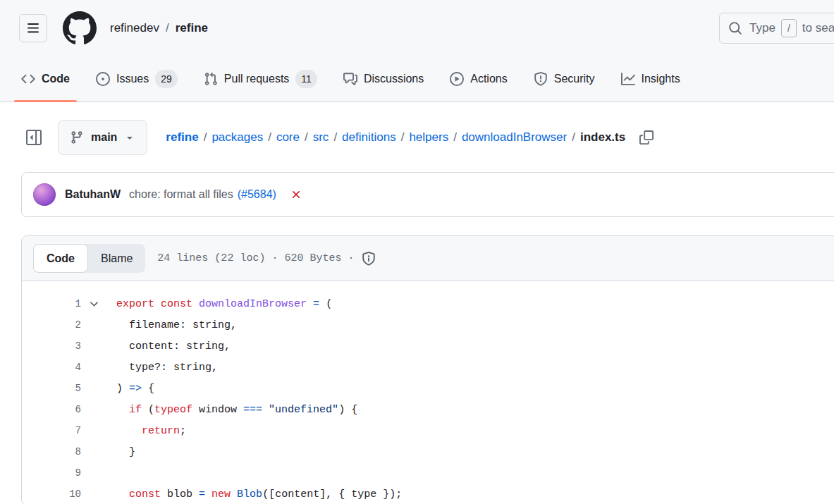 The image size is (834, 504). I want to click on line-number: 5, so click(51, 388).